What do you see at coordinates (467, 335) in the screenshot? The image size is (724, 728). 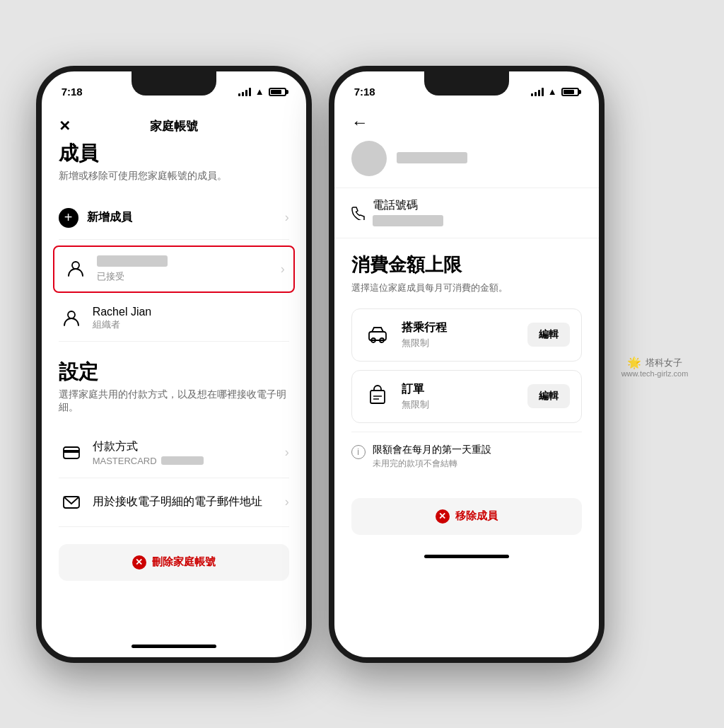 I see `ride-item: 搭乘行程 無限制 編輯` at bounding box center [467, 335].